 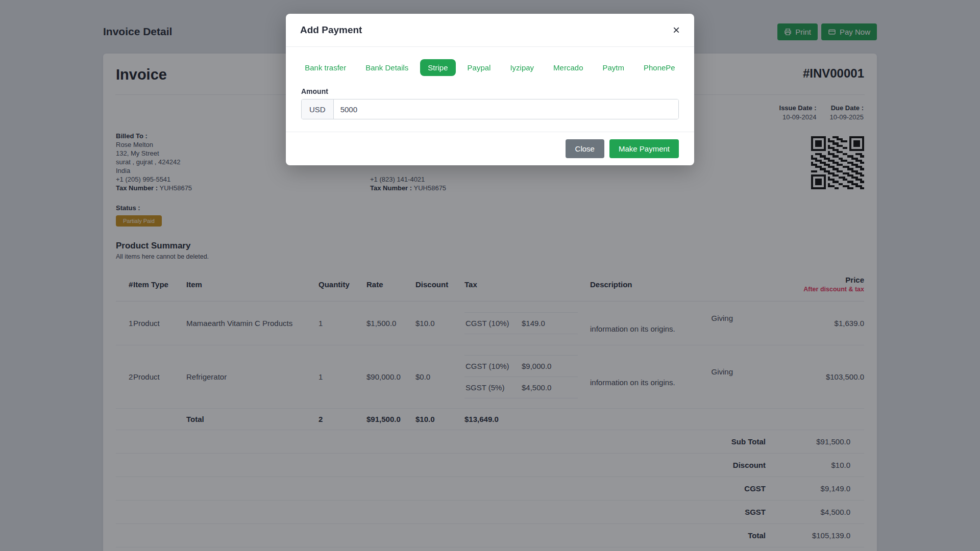 What do you see at coordinates (490, 109) in the screenshot?
I see `amount-input-group: USD` at bounding box center [490, 109].